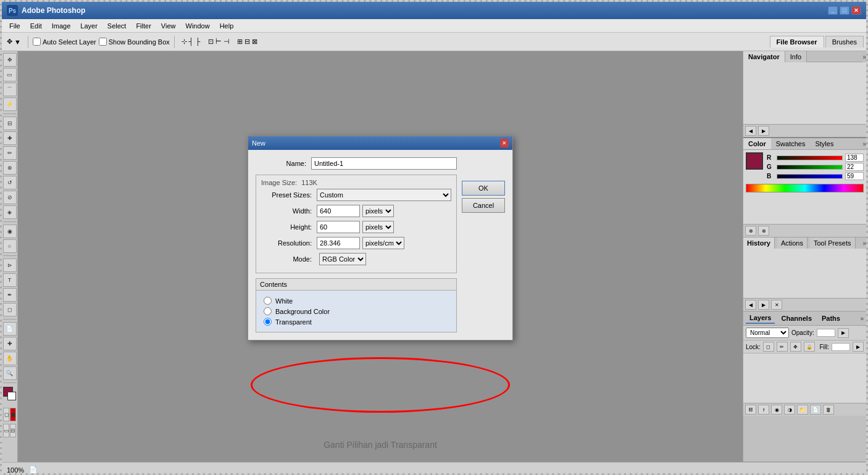 This screenshot has width=868, height=475. Describe the element at coordinates (796, 318) in the screenshot. I see `channels-tab: Channels` at that location.